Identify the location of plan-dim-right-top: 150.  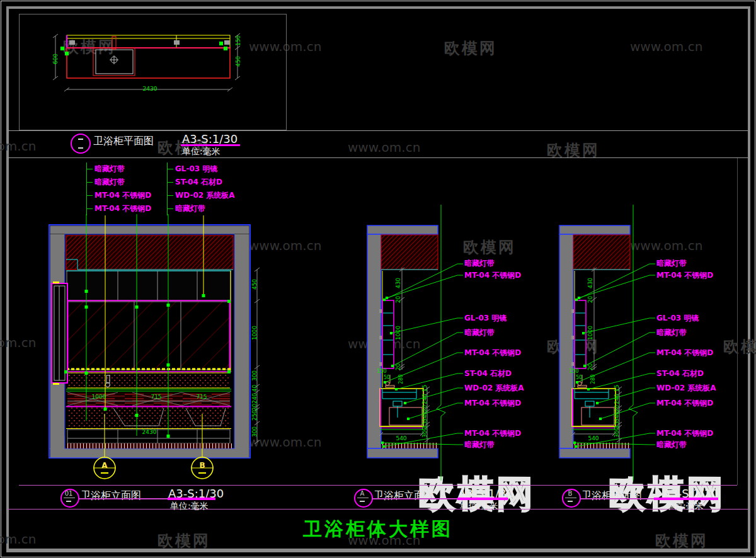
(238, 41).